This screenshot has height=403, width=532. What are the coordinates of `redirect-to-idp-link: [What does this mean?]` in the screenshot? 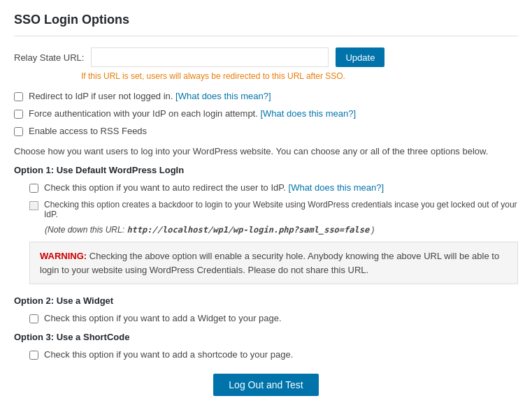 It's located at (224, 96).